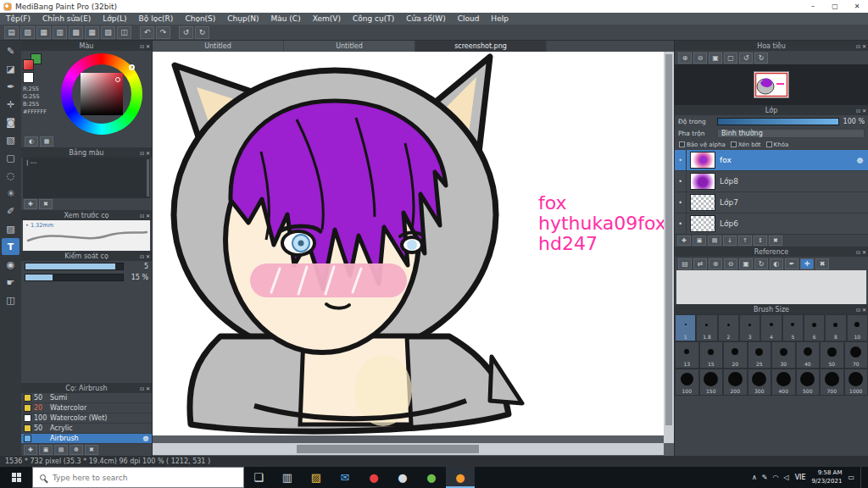  I want to click on brush-size-150: 150, so click(712, 382).